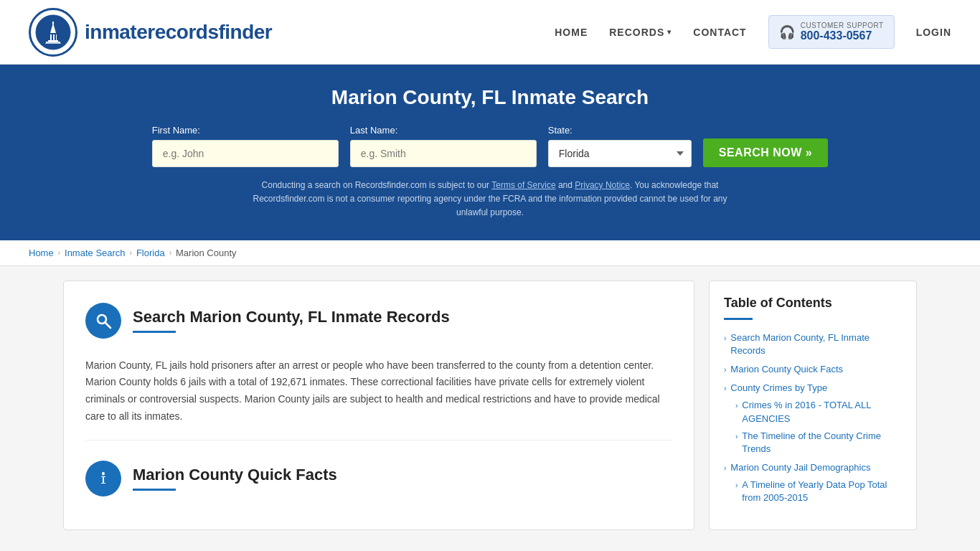  What do you see at coordinates (813, 468) in the screenshot?
I see `toc-link-4: › Marion County Jail Demographics` at bounding box center [813, 468].